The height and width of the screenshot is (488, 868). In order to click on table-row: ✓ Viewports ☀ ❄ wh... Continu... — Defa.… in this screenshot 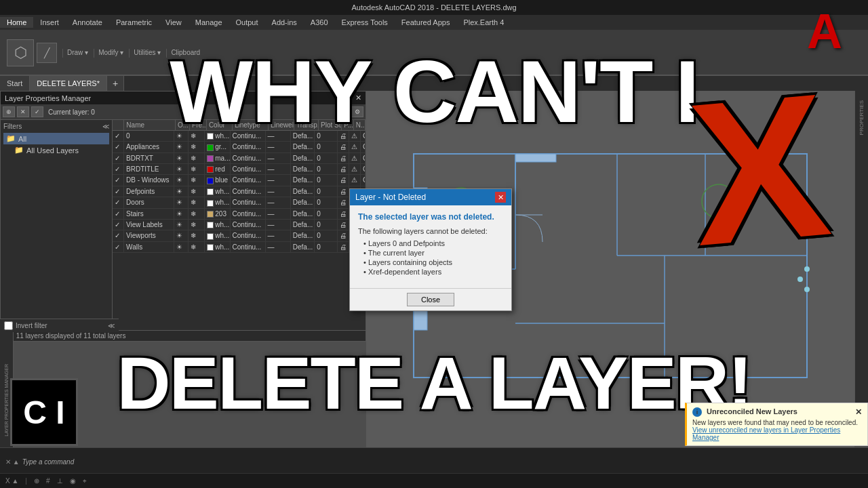, I will do `click(239, 236)`.